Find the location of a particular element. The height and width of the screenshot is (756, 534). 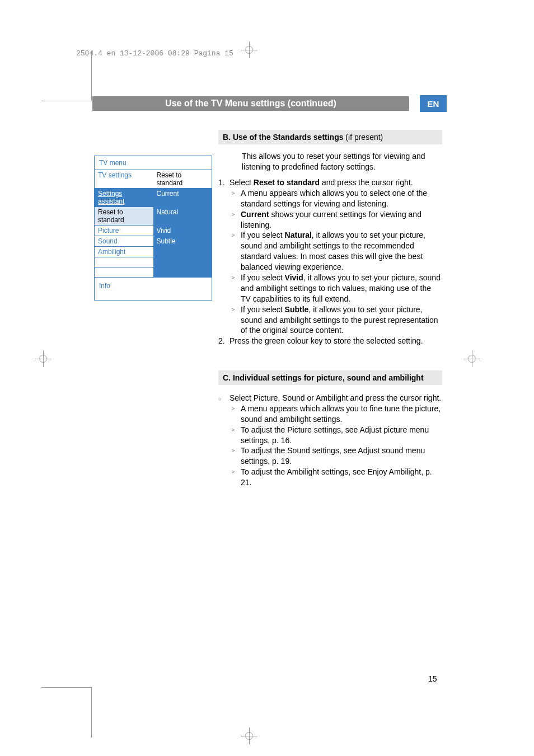

section-b-sub-1: A menu appears which allows you to selec… is located at coordinates (330, 199).